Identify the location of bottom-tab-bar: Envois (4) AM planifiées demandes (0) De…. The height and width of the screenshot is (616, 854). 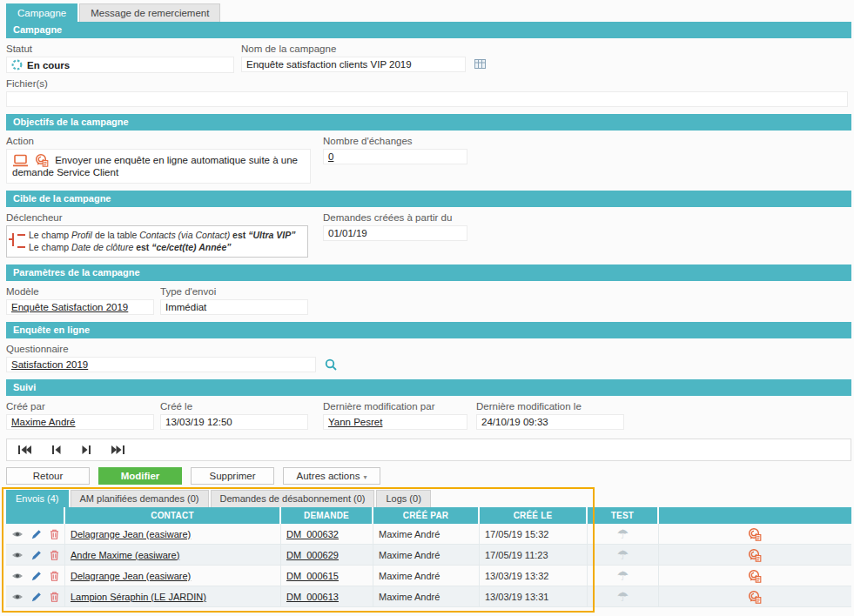
(428, 499).